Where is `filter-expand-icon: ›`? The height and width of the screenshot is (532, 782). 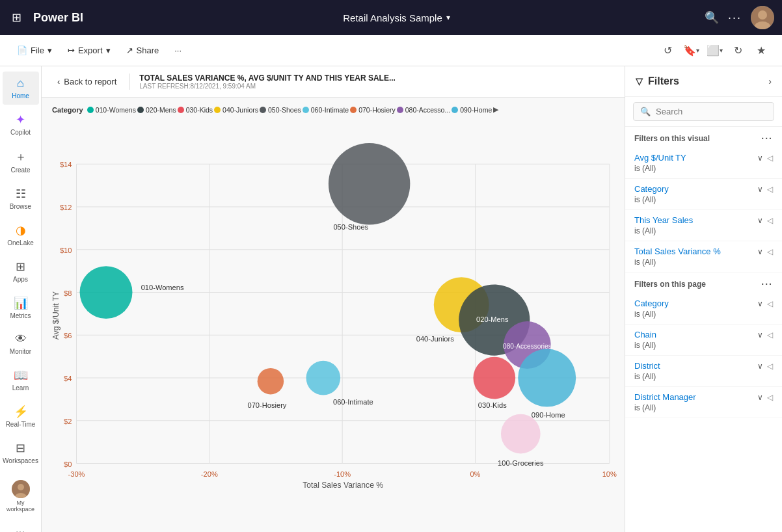 filter-expand-icon: › is located at coordinates (770, 81).